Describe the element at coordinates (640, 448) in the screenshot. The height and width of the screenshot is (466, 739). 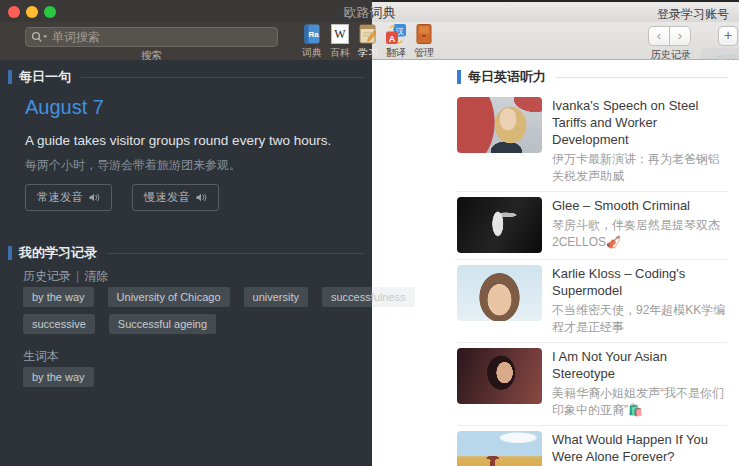
I see `item-title: What Would Happen If You Were Alone Fore…` at that location.